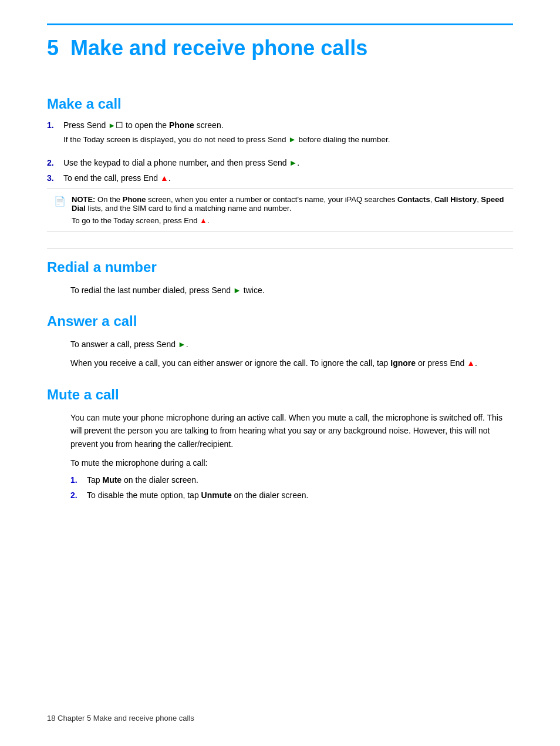  I want to click on note-label: NOTE:, so click(83, 200).